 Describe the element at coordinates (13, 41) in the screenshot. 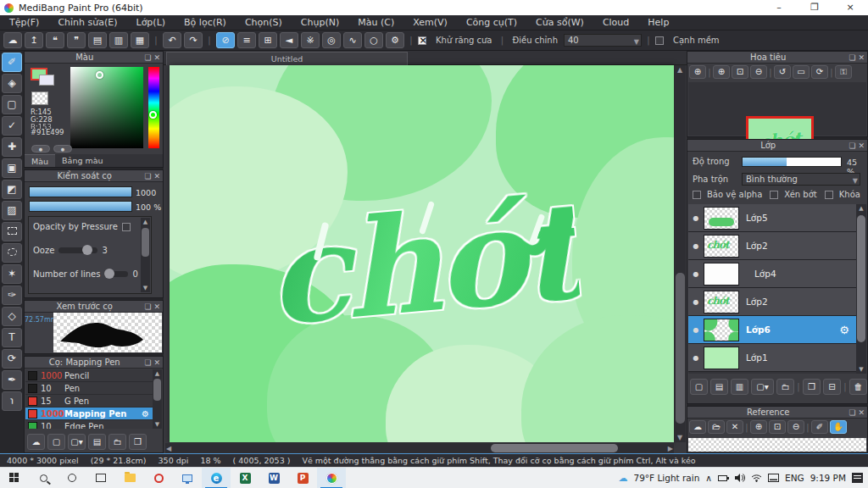

I see `cloud-save-button: ☁` at that location.